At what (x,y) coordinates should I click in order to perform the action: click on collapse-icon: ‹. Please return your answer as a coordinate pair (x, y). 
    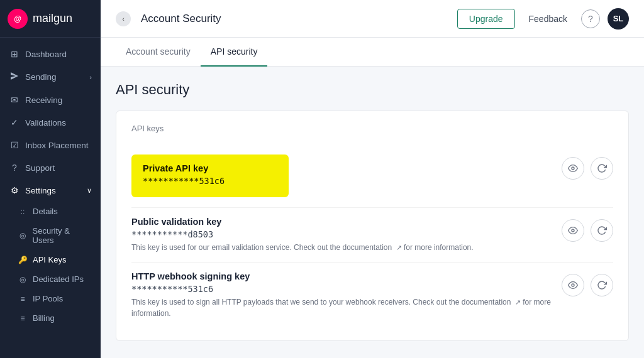
    Looking at the image, I should click on (123, 19).